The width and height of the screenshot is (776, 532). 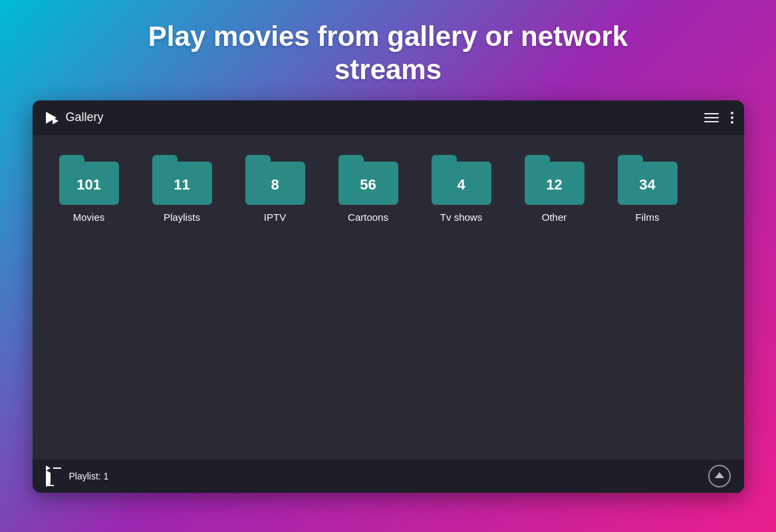 I want to click on folder-body: 56, so click(x=368, y=184).